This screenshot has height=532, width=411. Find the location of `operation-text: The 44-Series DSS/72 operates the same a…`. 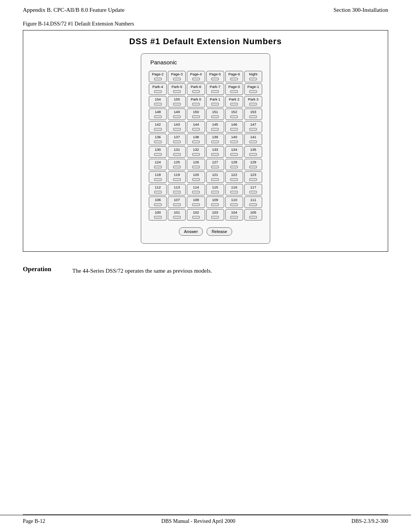

operation-text: The 44-Series DSS/72 operates the same a… is located at coordinates (142, 270).